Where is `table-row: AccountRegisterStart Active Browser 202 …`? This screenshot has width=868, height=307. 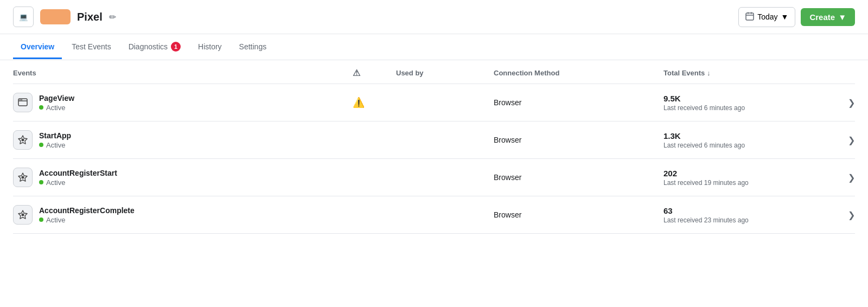
table-row: AccountRegisterStart Active Browser 202 … is located at coordinates (434, 178).